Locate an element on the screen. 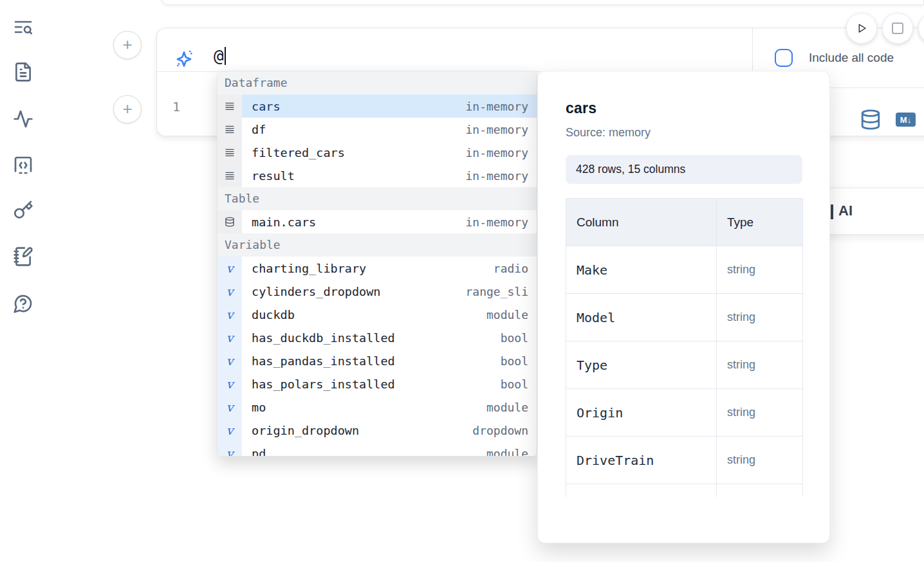  code-square-icon is located at coordinates (23, 165).